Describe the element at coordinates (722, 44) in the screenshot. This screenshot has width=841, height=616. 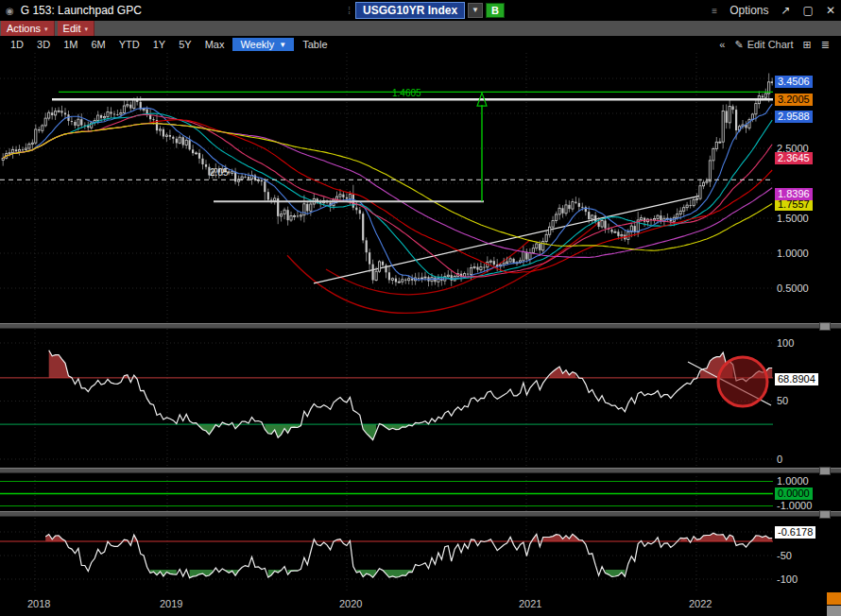
I see `collapse-toolbar-icon: «` at that location.